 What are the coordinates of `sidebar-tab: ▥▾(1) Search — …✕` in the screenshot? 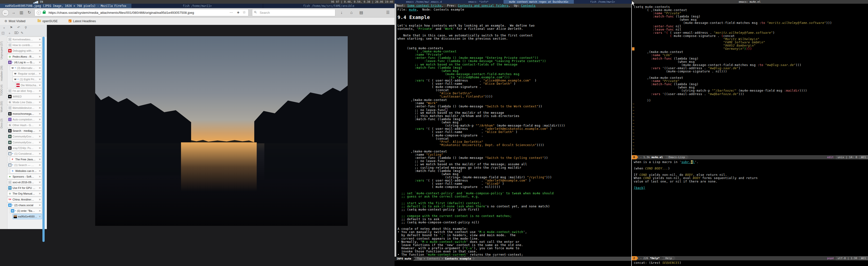 It's located at (24, 165).